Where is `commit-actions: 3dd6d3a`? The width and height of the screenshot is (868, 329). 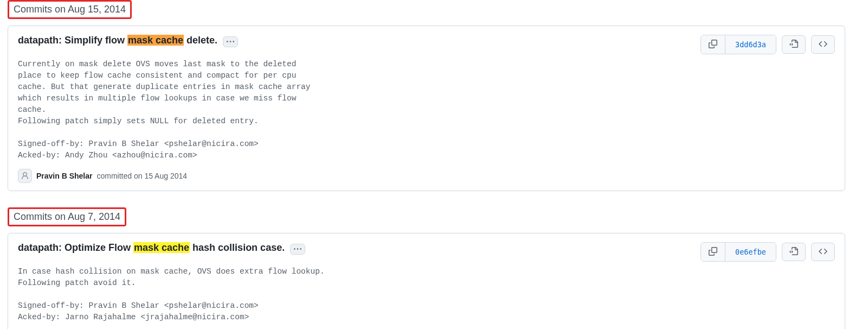
commit-actions: 3dd6d3a is located at coordinates (768, 45).